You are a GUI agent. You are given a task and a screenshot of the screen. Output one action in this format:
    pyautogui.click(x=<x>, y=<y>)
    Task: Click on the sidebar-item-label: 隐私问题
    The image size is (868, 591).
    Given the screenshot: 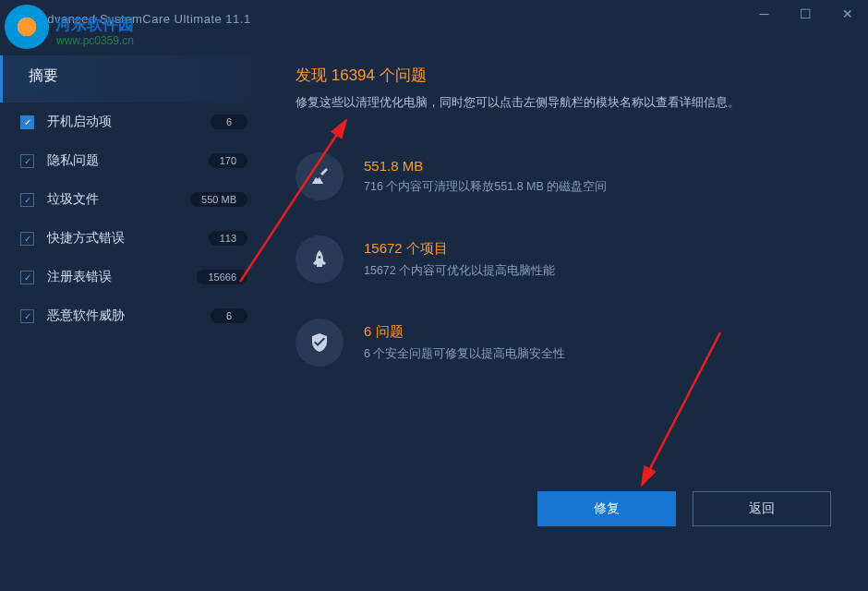 What is the action you would take?
    pyautogui.click(x=127, y=161)
    